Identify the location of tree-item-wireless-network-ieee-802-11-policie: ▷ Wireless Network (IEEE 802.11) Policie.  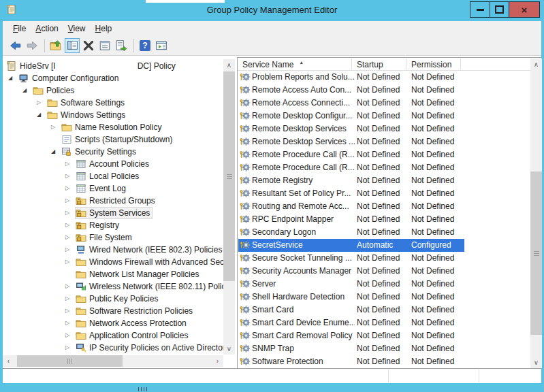
(113, 287).